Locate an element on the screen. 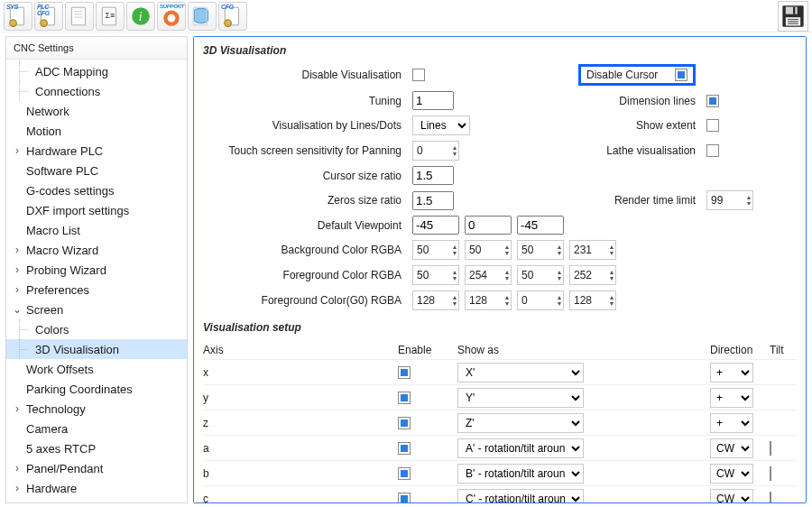  select-dir-c: CW is located at coordinates (732, 496).